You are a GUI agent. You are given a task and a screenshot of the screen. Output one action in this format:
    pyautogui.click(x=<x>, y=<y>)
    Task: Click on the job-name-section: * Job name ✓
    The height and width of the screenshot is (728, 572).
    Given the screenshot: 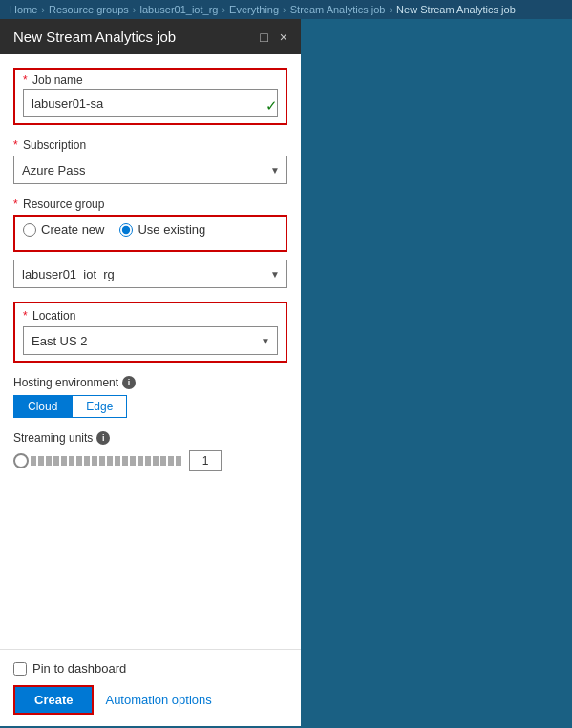 What is the action you would take?
    pyautogui.click(x=151, y=96)
    